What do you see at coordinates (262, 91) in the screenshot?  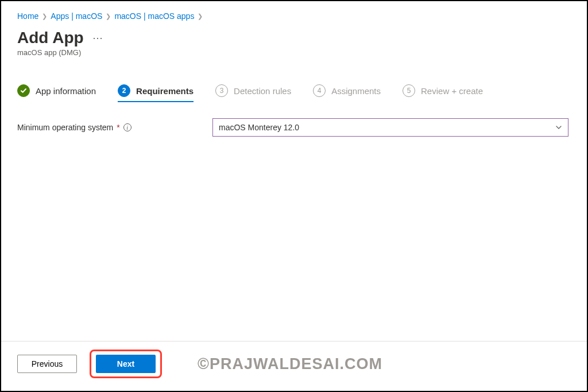 I see `step-label: Detection rules` at bounding box center [262, 91].